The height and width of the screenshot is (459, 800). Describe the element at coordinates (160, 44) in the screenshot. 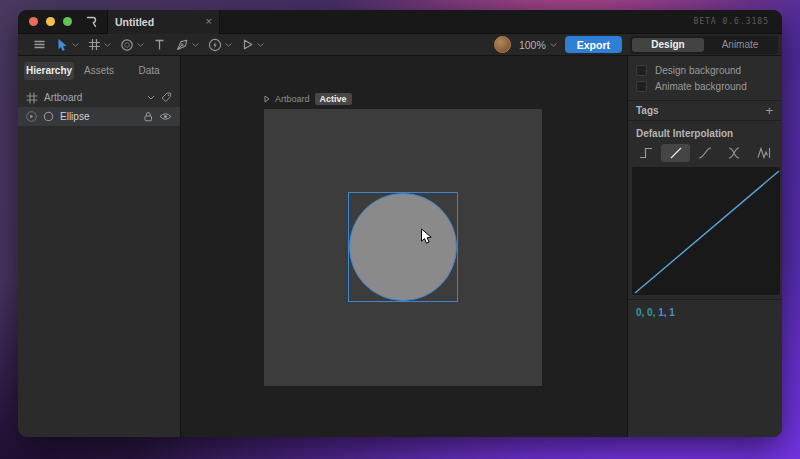

I see `text-icon` at that location.